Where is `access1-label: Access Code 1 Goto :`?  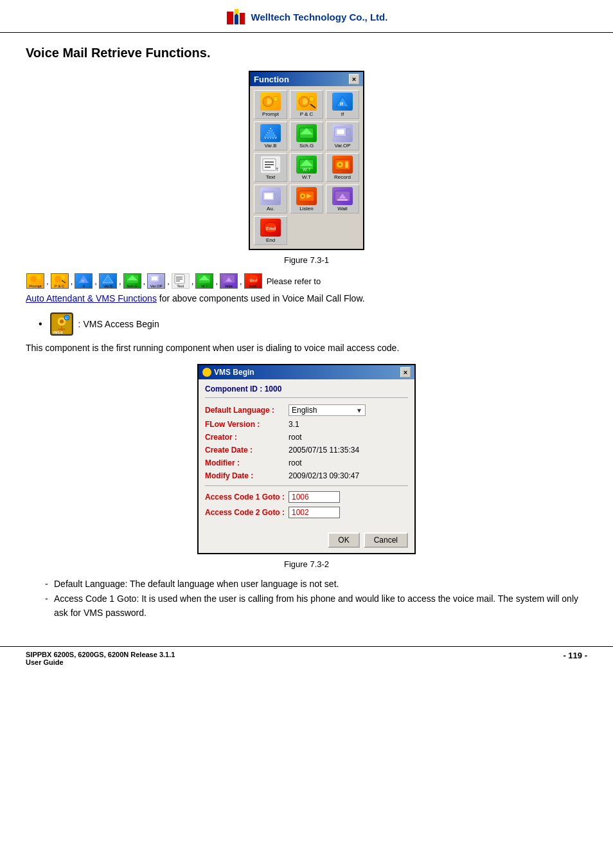
access1-label: Access Code 1 Goto : is located at coordinates (247, 497).